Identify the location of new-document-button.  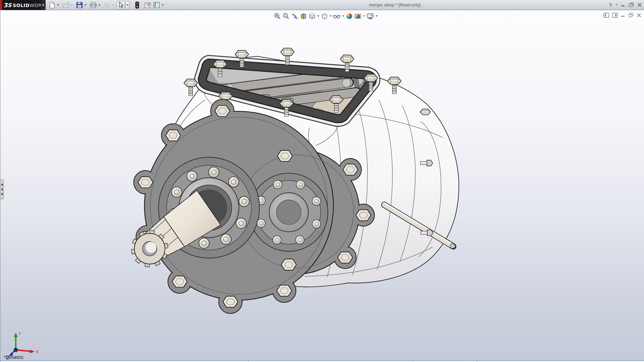
(52, 5).